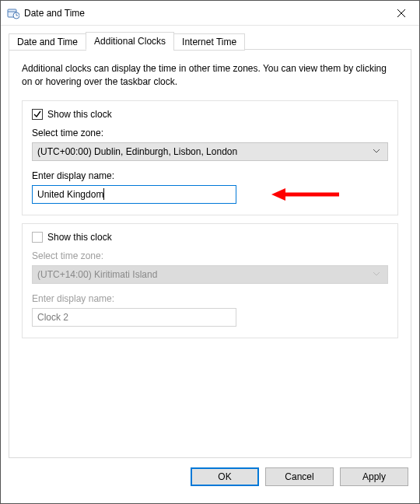 This screenshot has width=420, height=504. Describe the element at coordinates (209, 42) in the screenshot. I see `tab-internet-time: Internet Time` at that location.